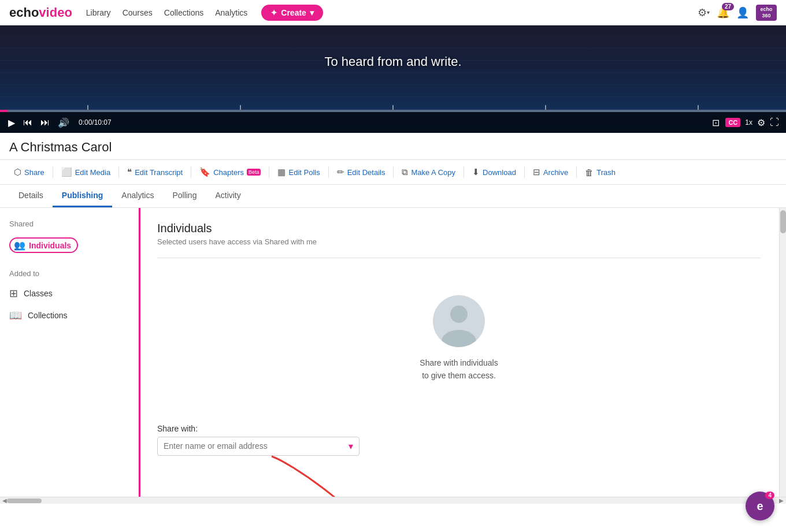  I want to click on video-title: A Christmas Carol, so click(393, 147).